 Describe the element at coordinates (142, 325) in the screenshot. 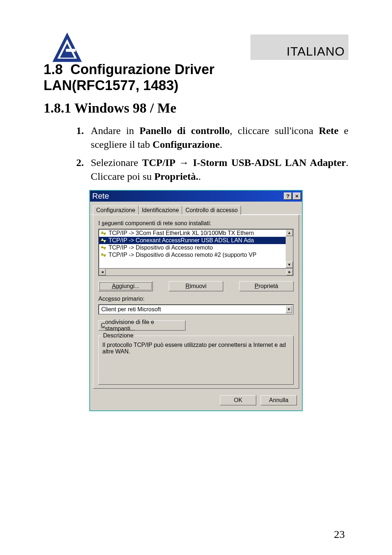

I see `file-print-sharing-button: Condivisione di file e stampanti...` at that location.